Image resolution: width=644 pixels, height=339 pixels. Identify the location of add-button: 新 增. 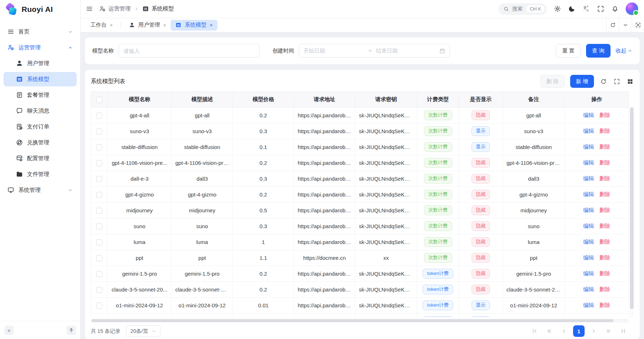
(582, 81).